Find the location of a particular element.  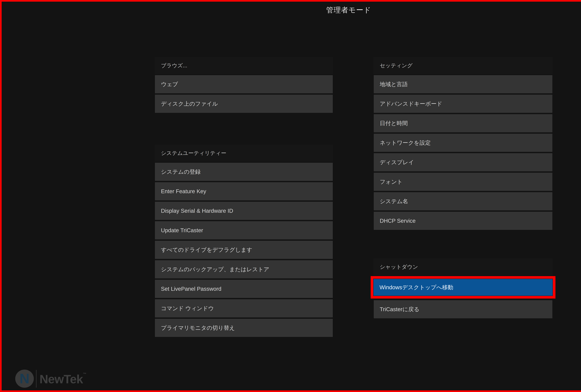

item-display: ディスプレイ is located at coordinates (463, 162).